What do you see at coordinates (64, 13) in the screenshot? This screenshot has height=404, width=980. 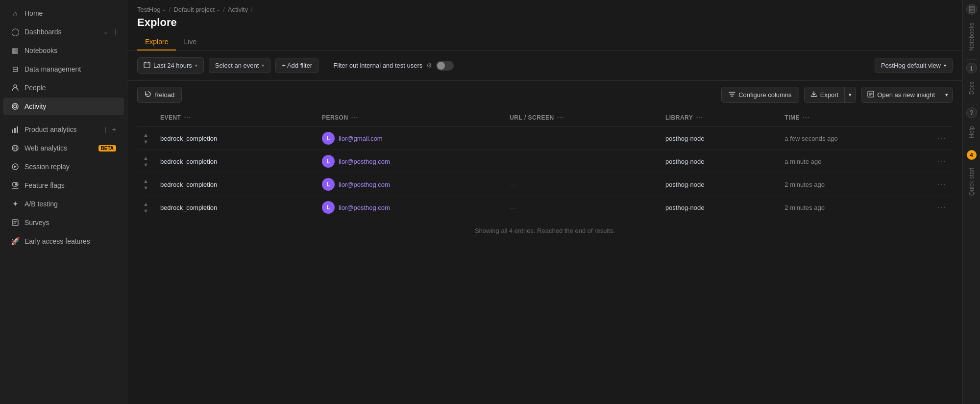 I see `sidebar-item-home: ⌂ Home` at bounding box center [64, 13].